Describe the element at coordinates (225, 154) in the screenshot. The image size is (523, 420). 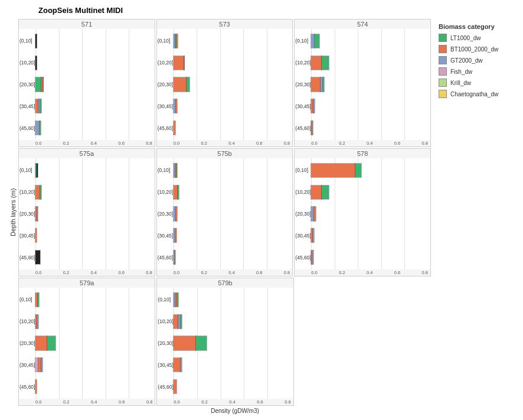
I see `plot-title: 575b` at that location.